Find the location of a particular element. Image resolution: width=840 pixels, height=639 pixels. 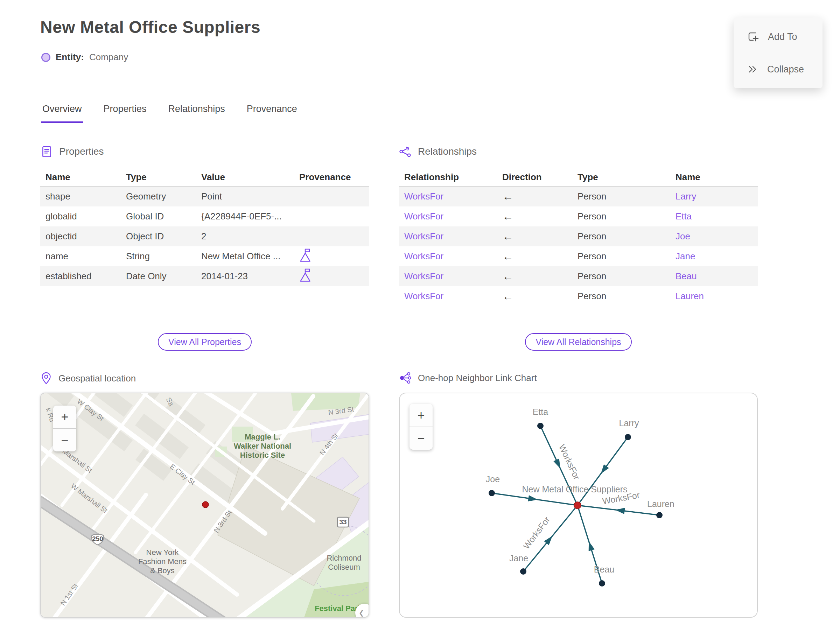

table-row: name String New Metal Office ... is located at coordinates (205, 256).